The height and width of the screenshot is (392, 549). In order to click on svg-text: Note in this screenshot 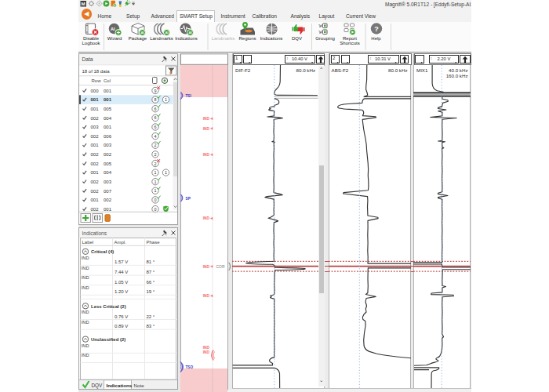, I will do `click(140, 384)`.